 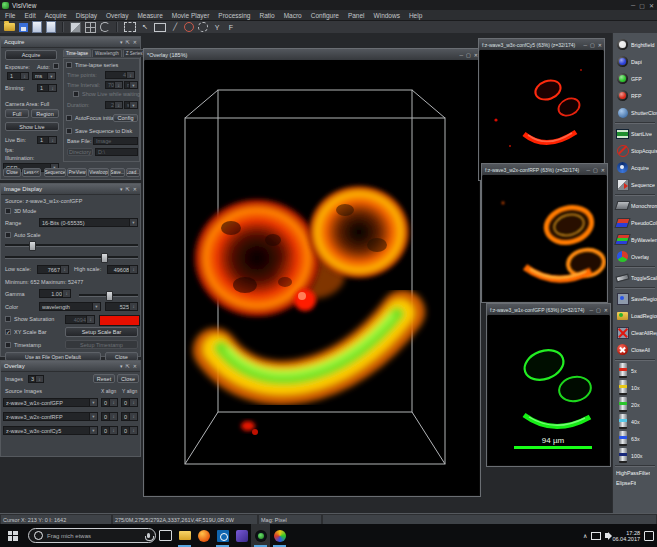 I want to click on base-file-input: Image, so click(x=116, y=141).